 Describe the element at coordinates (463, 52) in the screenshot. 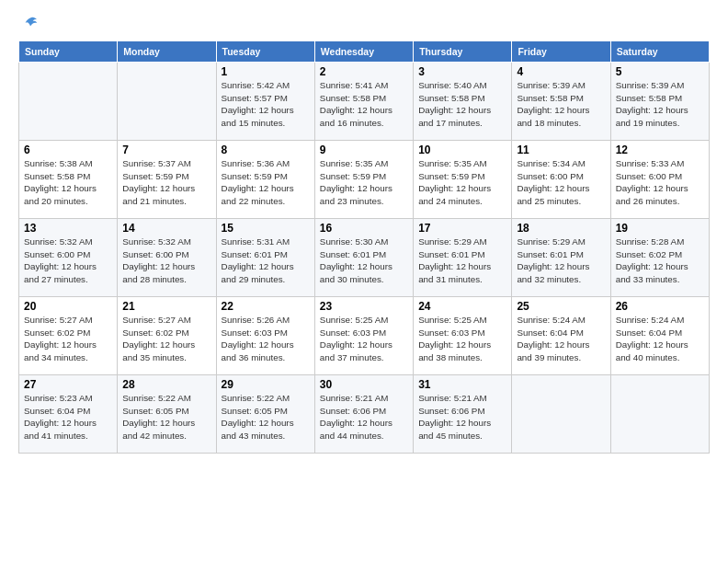

I see `weekday-header: Thursday` at that location.